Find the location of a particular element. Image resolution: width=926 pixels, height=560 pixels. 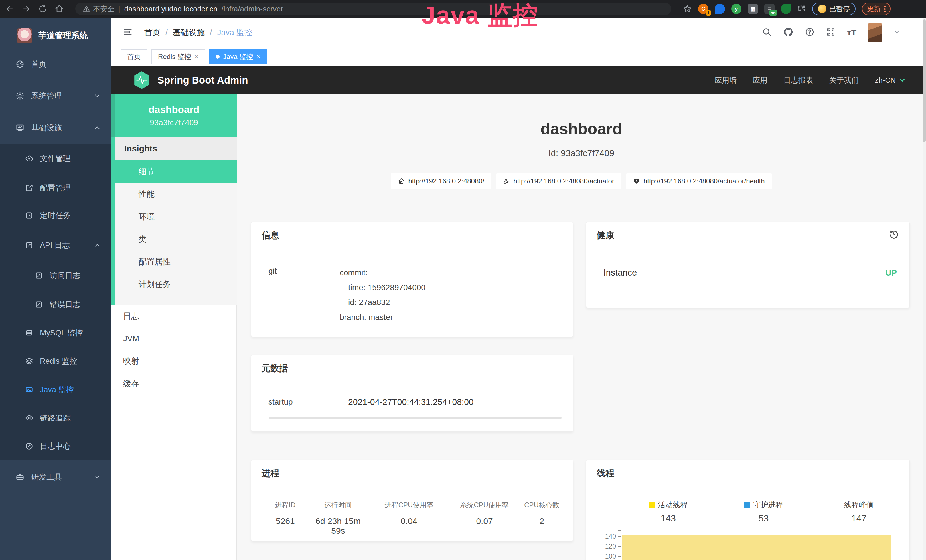

header-actions: ᴛT is located at coordinates (844, 32).